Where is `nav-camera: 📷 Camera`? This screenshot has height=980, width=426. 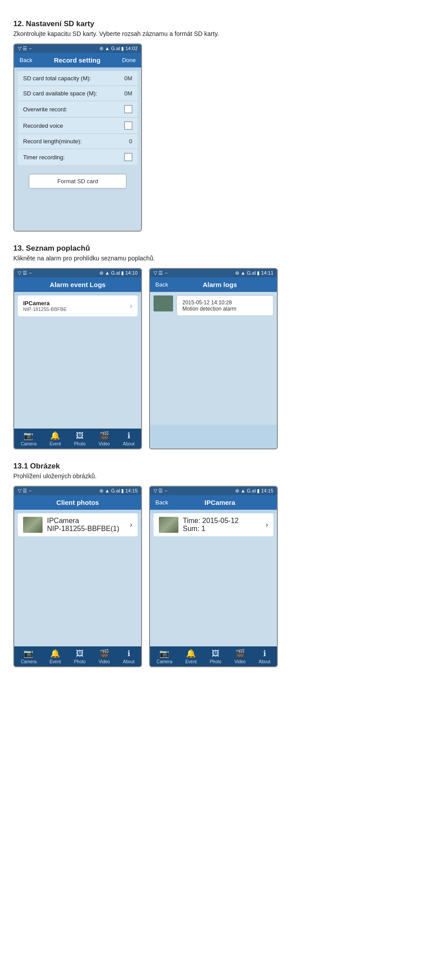 nav-camera: 📷 Camera is located at coordinates (29, 438).